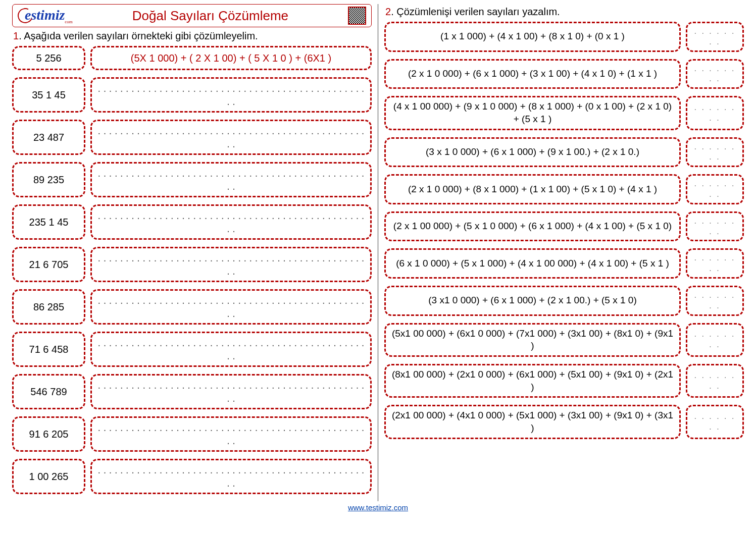 Image resolution: width=756 pixels, height=534 pixels. I want to click on number-box: 71 6 458, so click(48, 349).